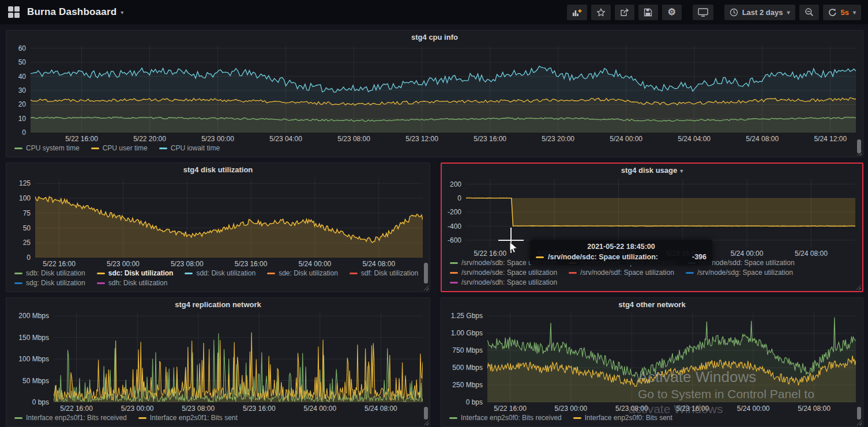 The width and height of the screenshot is (868, 427). What do you see at coordinates (302, 273) in the screenshot?
I see `legend-item: sde: Disk utilization` at bounding box center [302, 273].